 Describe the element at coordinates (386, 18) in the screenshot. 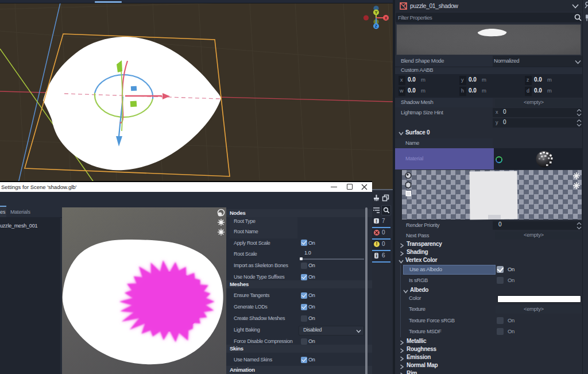

I see `svg-text: X` at that location.